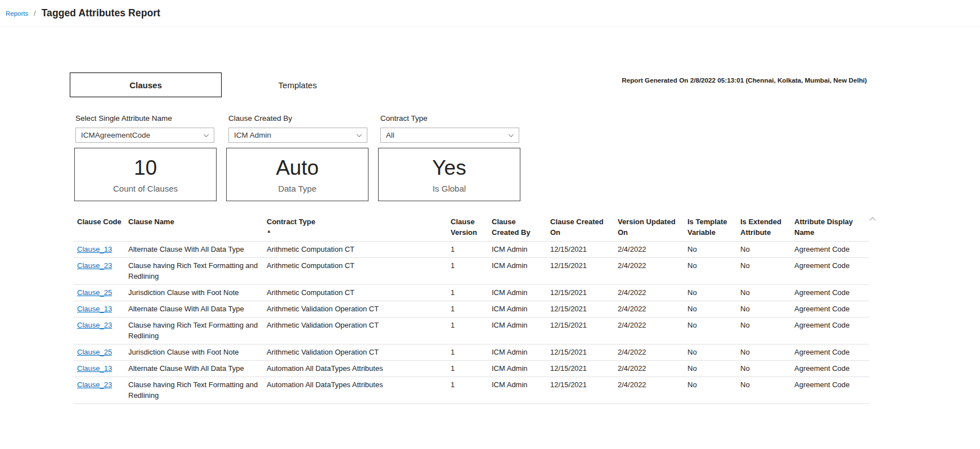 Image resolution: width=980 pixels, height=449 pixels. I want to click on column-header-label: Contract Type, so click(291, 221).